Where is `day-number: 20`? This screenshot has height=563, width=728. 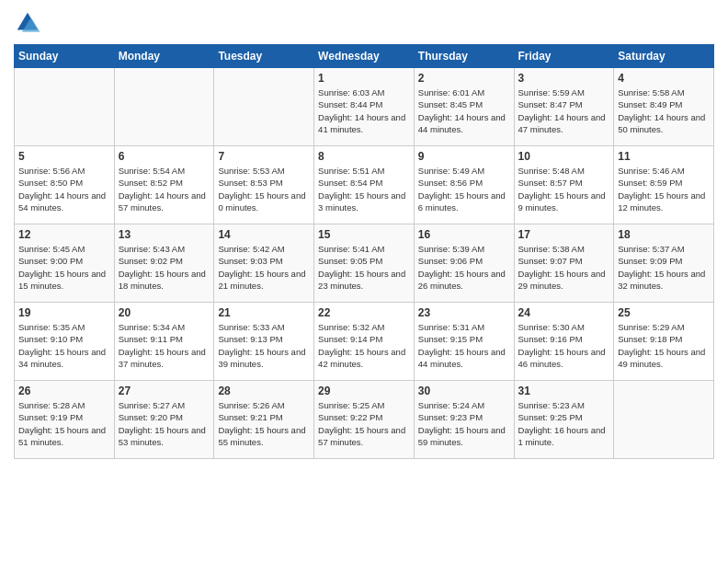 day-number: 20 is located at coordinates (165, 313).